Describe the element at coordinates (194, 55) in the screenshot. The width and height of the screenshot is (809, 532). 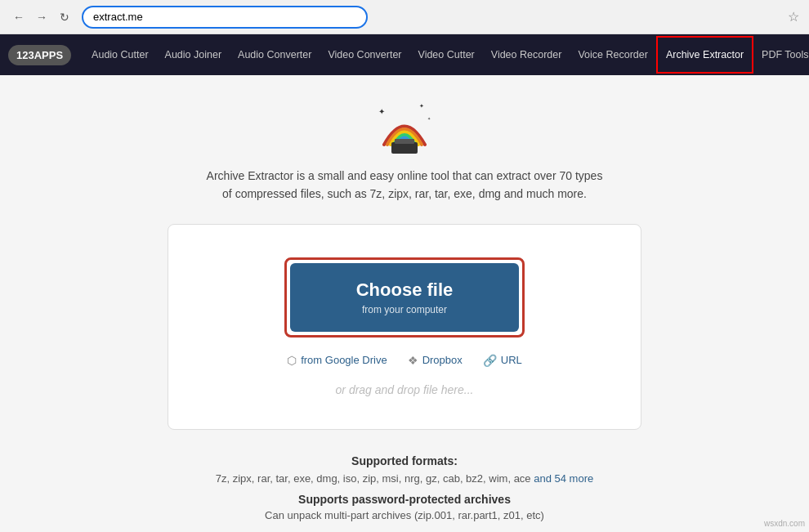
I see `nav-audio-joiner: Audio Joiner` at that location.